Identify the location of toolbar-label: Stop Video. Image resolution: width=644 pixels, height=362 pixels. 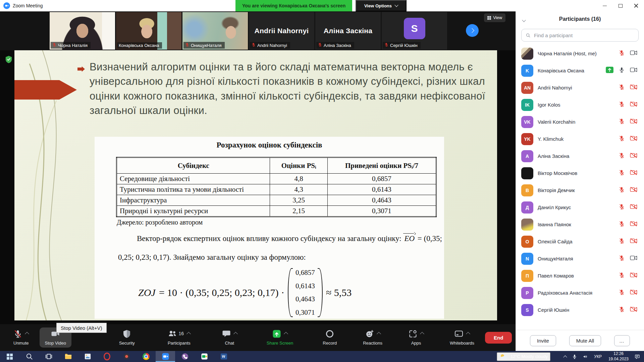
(56, 343).